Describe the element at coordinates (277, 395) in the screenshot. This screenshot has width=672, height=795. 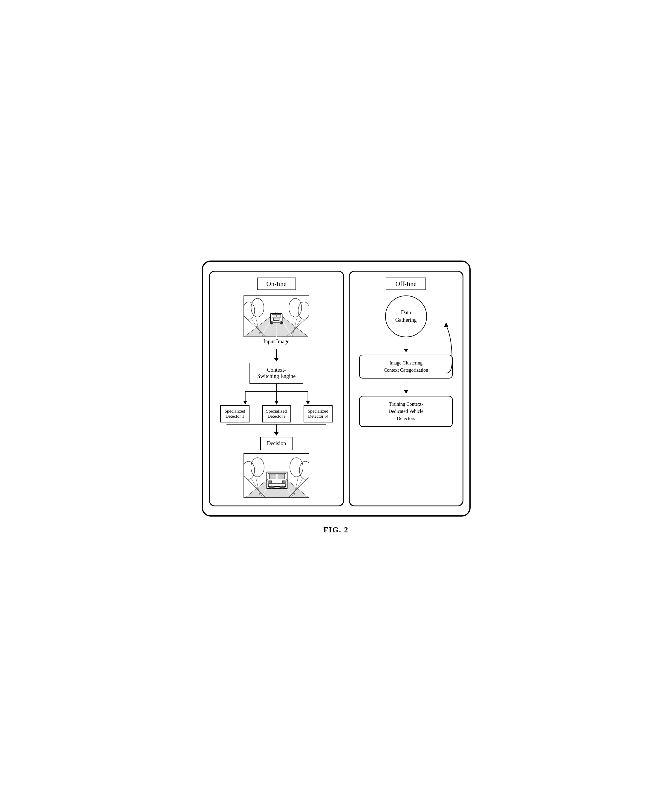
I see `fan-arrows` at that location.